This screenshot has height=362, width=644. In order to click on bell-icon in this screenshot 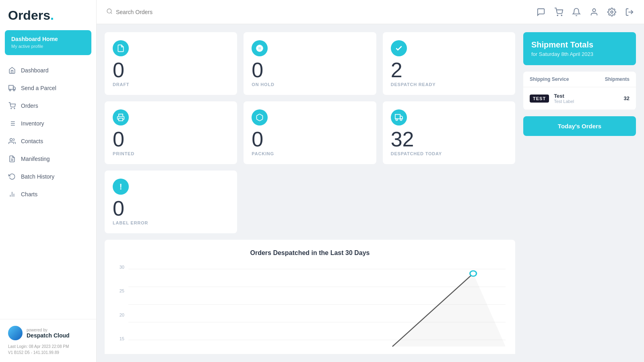, I will do `click(576, 12)`.